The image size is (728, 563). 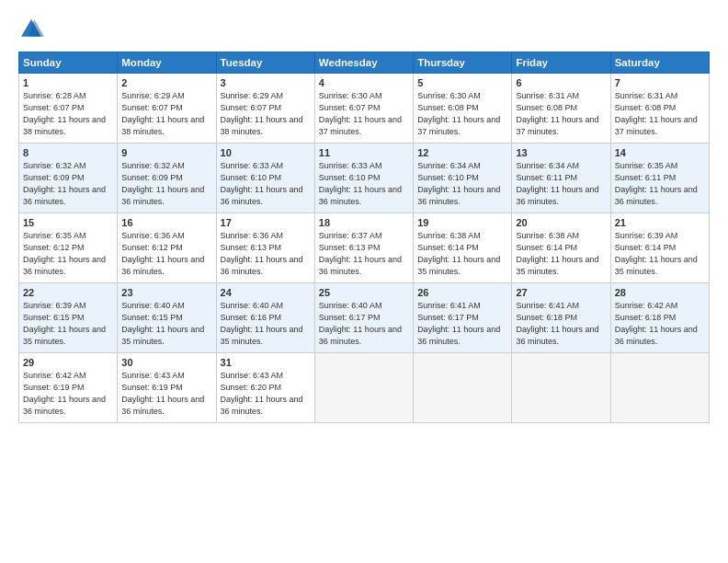 I want to click on day-number: 12, so click(x=462, y=153).